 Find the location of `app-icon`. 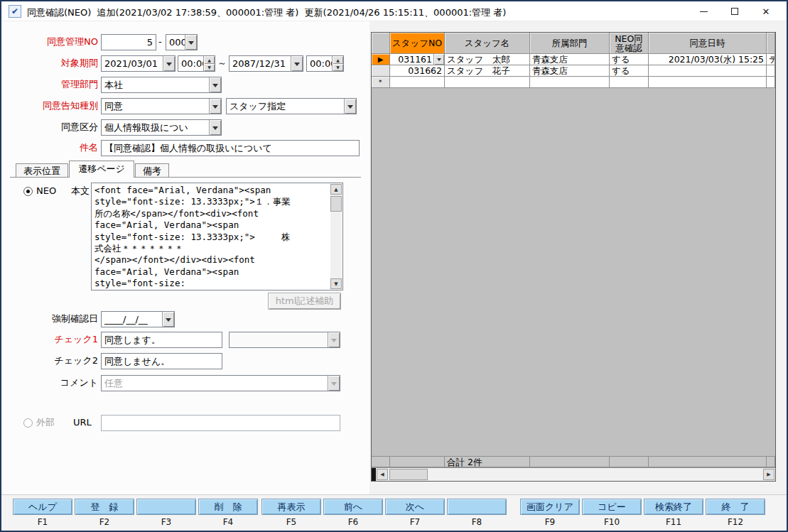

app-icon is located at coordinates (15, 11).